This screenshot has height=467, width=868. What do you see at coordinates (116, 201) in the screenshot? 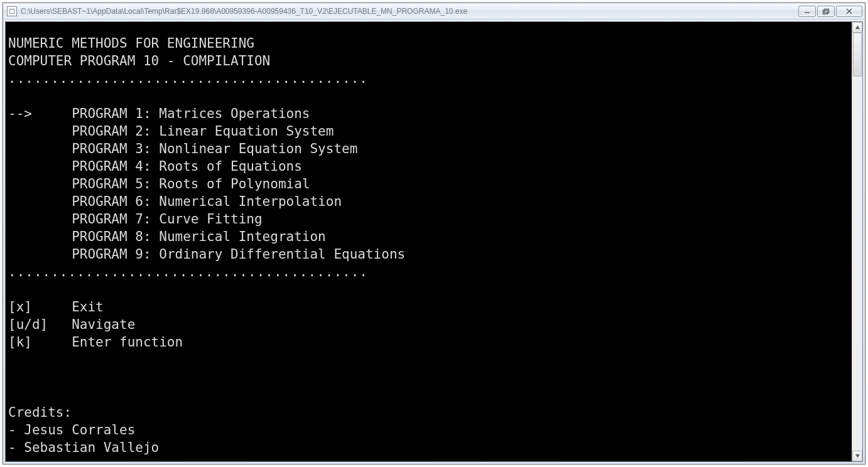
I see `menu-item-label: PROGRAM 6:` at bounding box center [116, 201].